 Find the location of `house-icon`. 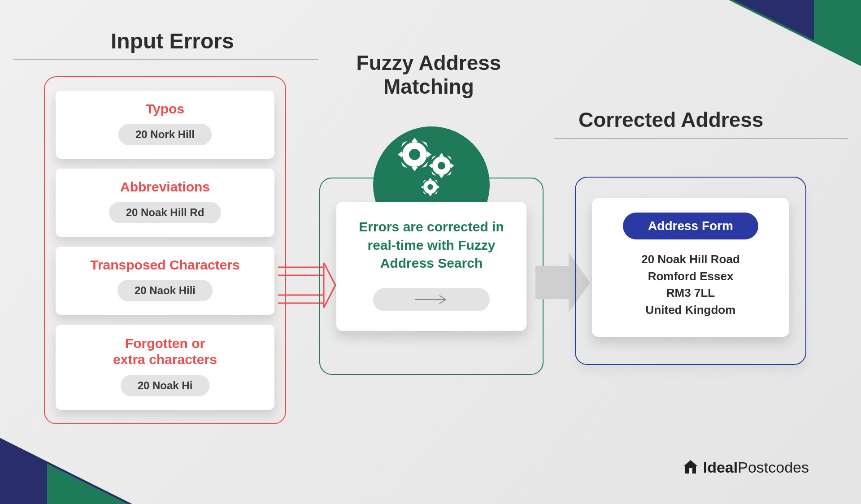

house-icon is located at coordinates (691, 467).